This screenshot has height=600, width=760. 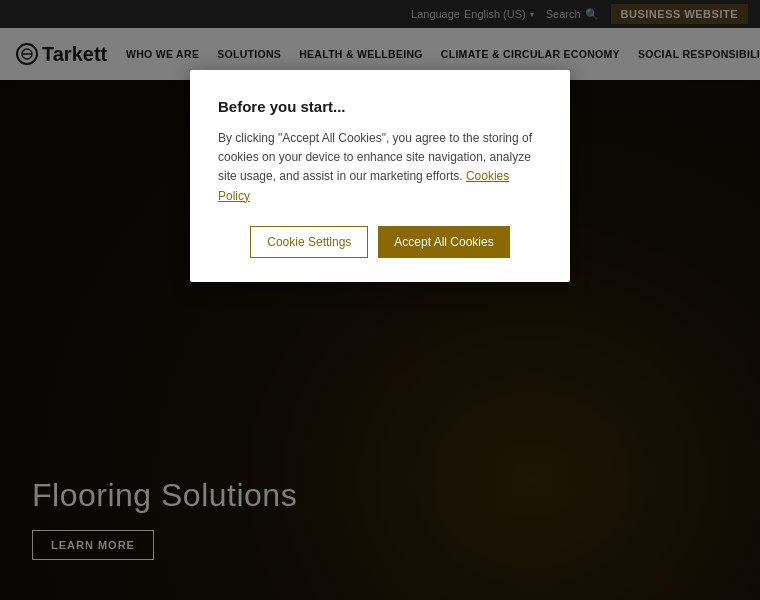 I want to click on cookie-modal-body: By clicking "Accept All Cookies", you ag…, so click(x=380, y=168).